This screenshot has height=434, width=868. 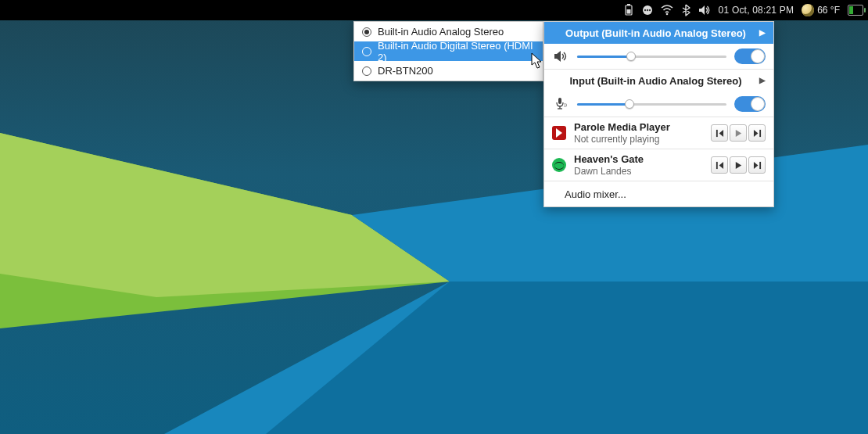 I want to click on device-label: Built-in Audio Analog Stereo, so click(x=441, y=31).